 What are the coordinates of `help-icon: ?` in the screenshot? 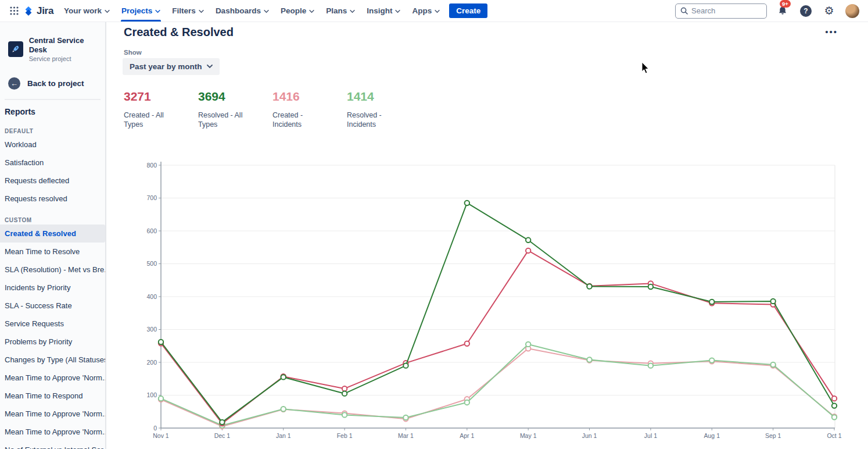 It's located at (806, 11).